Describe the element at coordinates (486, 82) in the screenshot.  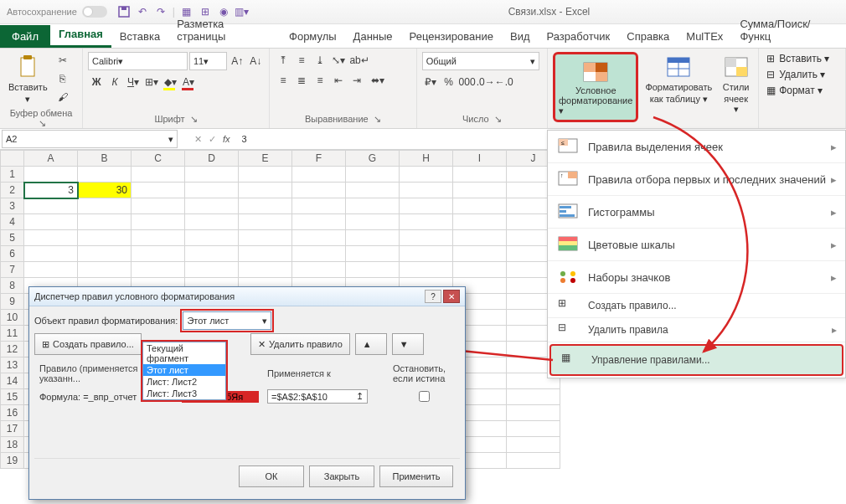
I see `increase-decimal-icon: .0→` at that location.